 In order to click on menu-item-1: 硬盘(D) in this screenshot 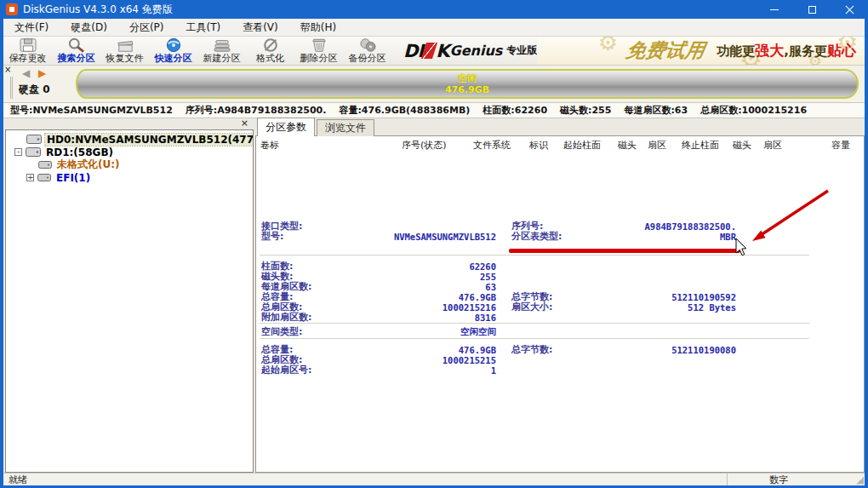, I will do `click(89, 27)`.